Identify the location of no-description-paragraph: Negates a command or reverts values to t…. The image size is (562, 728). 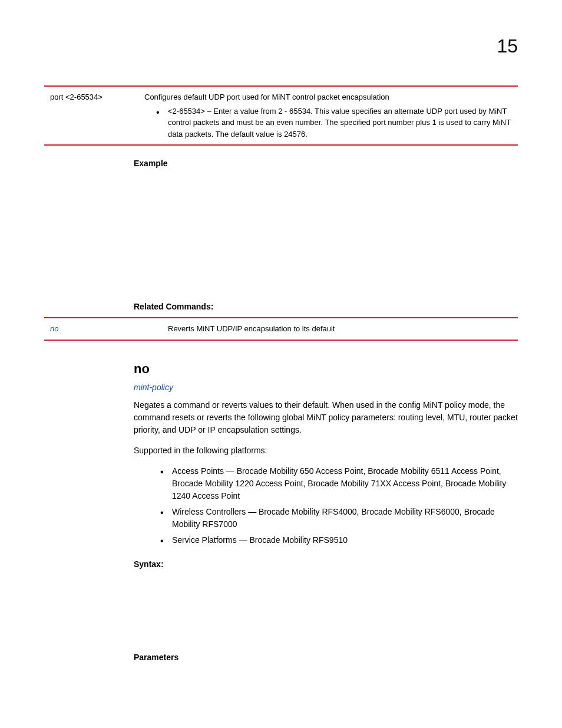
(326, 417).